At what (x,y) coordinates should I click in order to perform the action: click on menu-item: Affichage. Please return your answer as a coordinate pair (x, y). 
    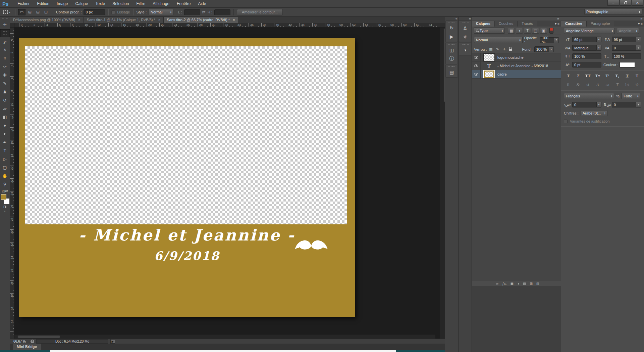
    Looking at the image, I should click on (161, 4).